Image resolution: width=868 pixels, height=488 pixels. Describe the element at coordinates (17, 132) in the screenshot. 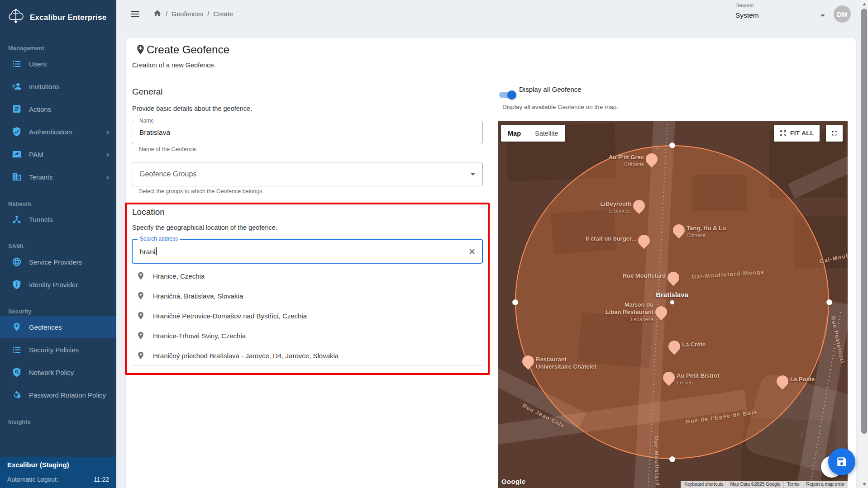

I see `shield-check-icon` at that location.